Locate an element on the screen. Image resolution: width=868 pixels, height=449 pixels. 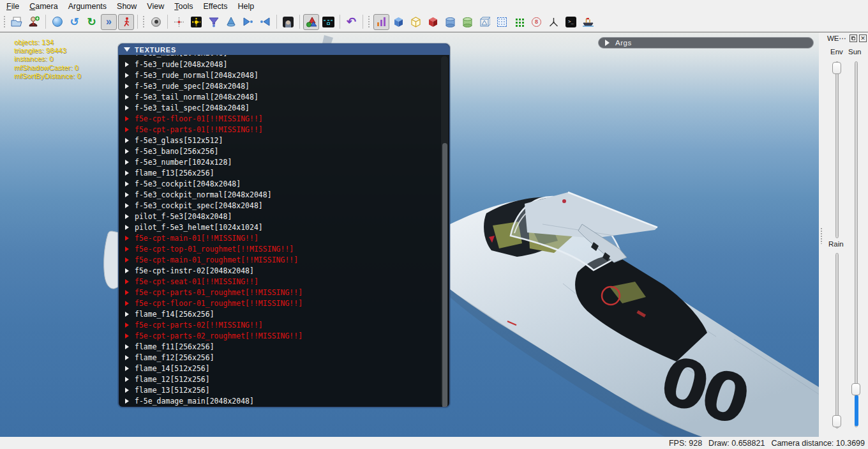
add-user-icon is located at coordinates (34, 22).